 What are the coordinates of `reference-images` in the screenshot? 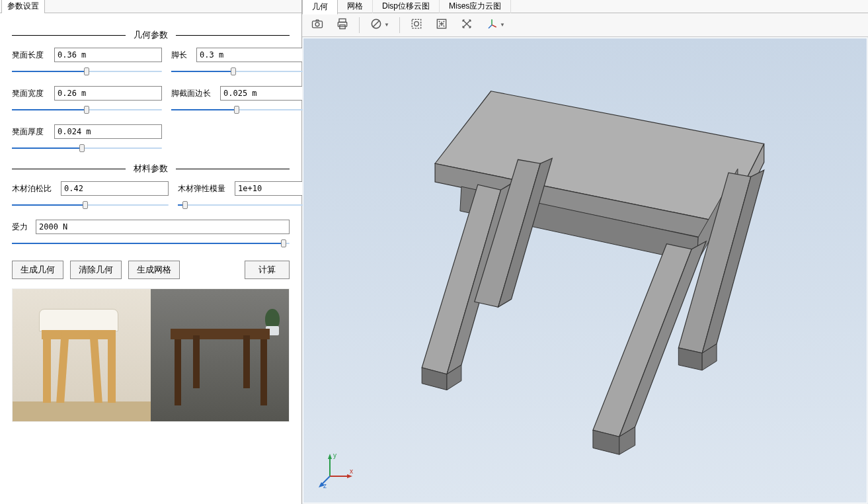 It's located at (151, 355).